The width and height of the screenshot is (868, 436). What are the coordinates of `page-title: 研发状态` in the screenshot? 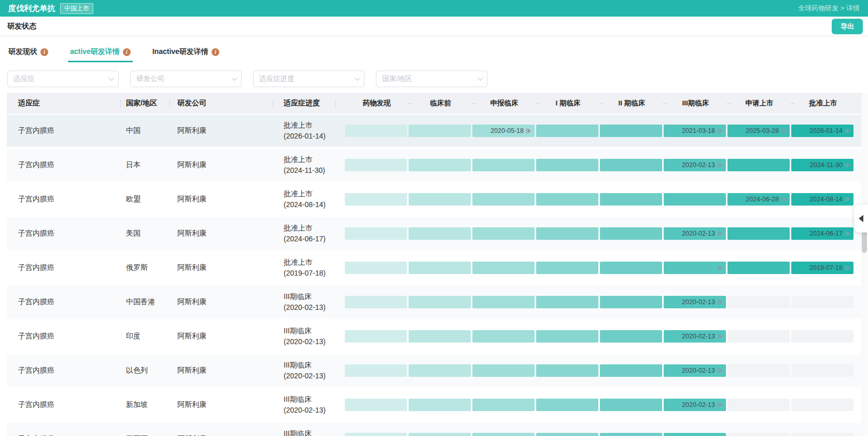 It's located at (22, 26).